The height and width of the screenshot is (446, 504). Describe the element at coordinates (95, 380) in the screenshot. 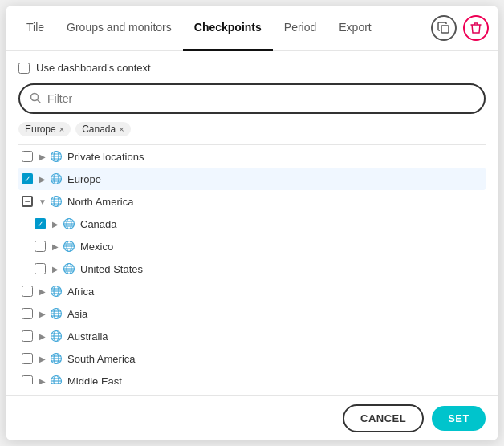

I see `label-middle-east: Middle East` at that location.